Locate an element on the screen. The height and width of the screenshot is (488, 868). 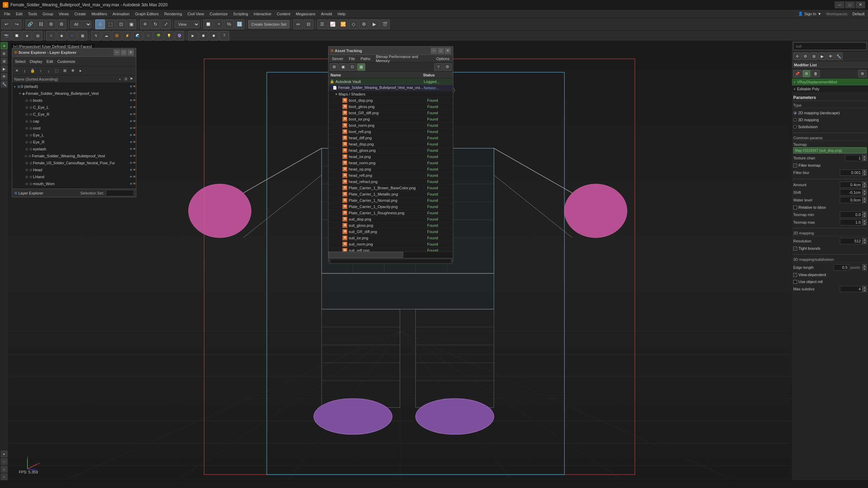
t2-btn7: 🔆 is located at coordinates (117, 36).